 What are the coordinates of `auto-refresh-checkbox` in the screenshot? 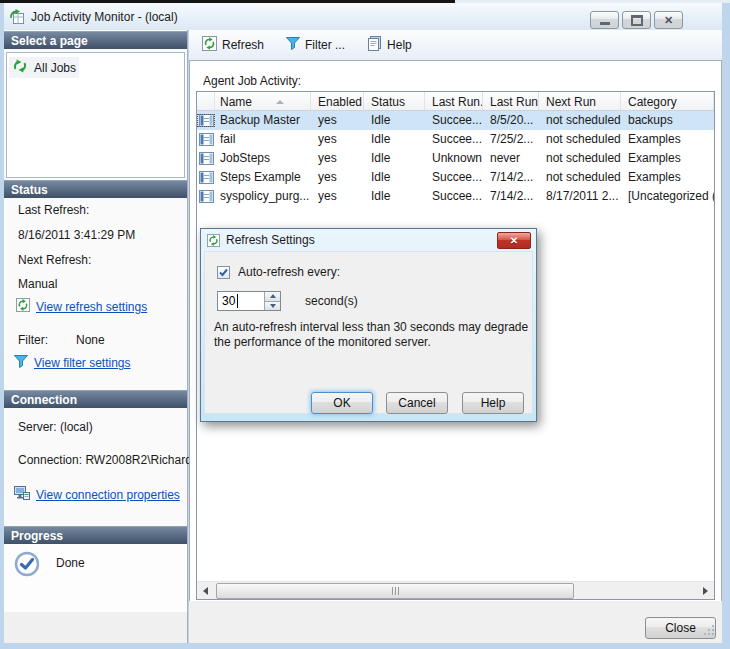 It's located at (224, 272).